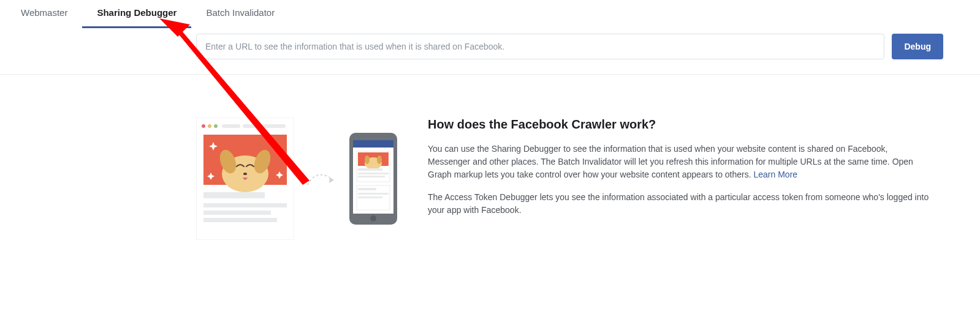  What do you see at coordinates (137, 14) in the screenshot?
I see `tab-sharing-debugger: Sharing Debugger` at bounding box center [137, 14].